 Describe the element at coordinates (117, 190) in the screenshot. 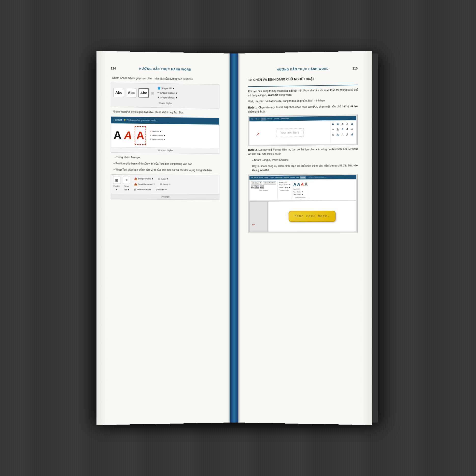

I see `position-arrow: ▼` at that location.